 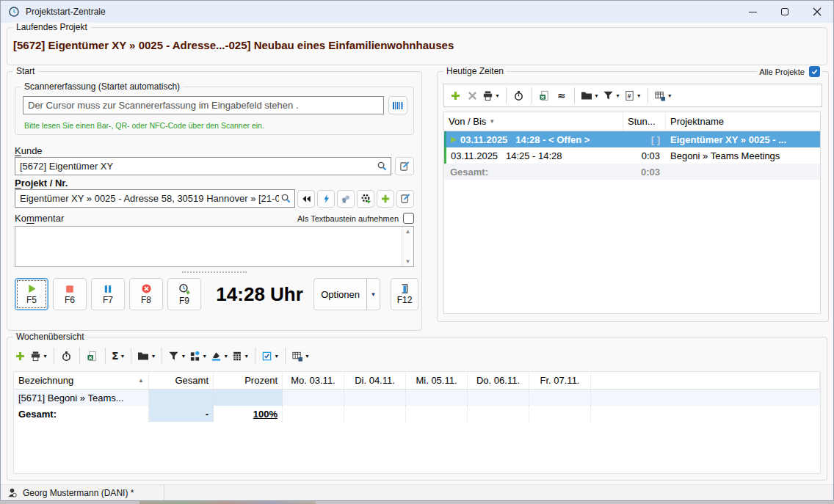 What do you see at coordinates (630, 95) in the screenshot?
I see `page-number-icon: #` at bounding box center [630, 95].